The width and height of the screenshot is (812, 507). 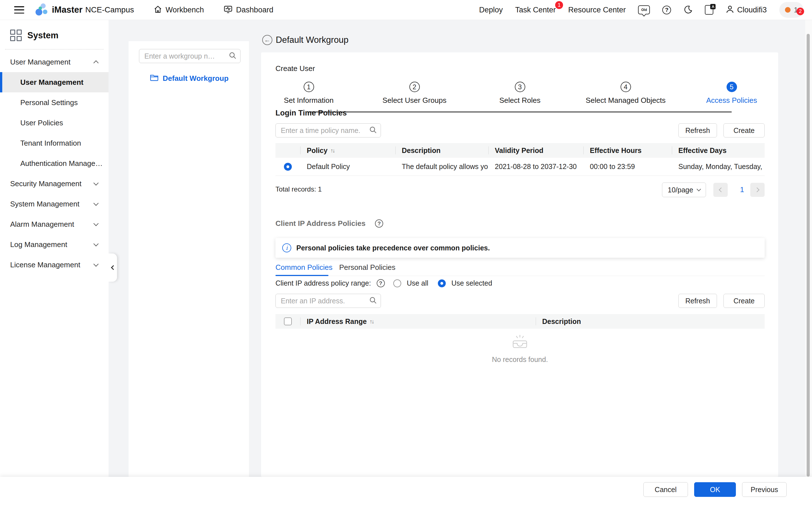 I want to click on login-policies-table: Policy↑↓ Description Validity Period Eff…, so click(x=520, y=160).